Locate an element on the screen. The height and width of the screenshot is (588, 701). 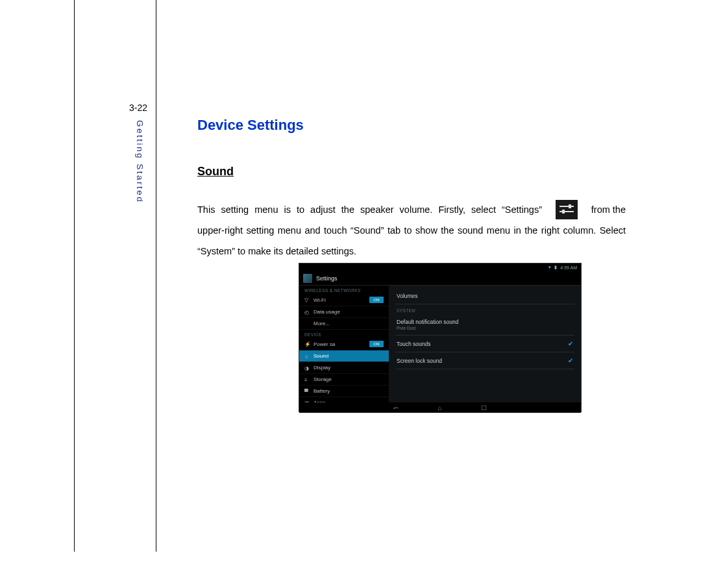
apps-icon: ▦ is located at coordinates (307, 402).